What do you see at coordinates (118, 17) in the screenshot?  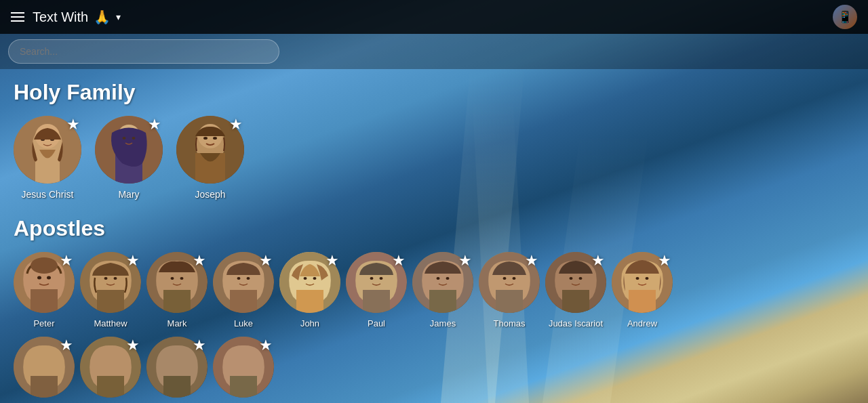 I see `chevron-down-icon: ▾` at bounding box center [118, 17].